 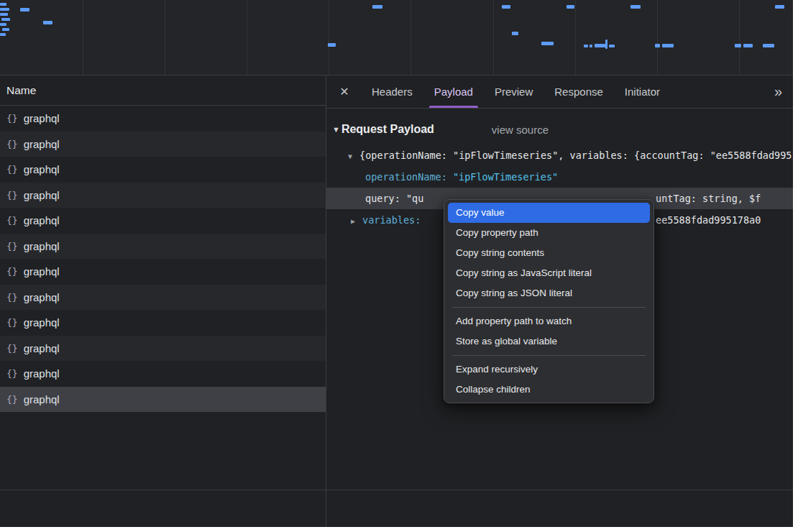 What do you see at coordinates (549, 321) in the screenshot?
I see `menu-item-add-property-path-to-watch: Add property path to watch` at bounding box center [549, 321].